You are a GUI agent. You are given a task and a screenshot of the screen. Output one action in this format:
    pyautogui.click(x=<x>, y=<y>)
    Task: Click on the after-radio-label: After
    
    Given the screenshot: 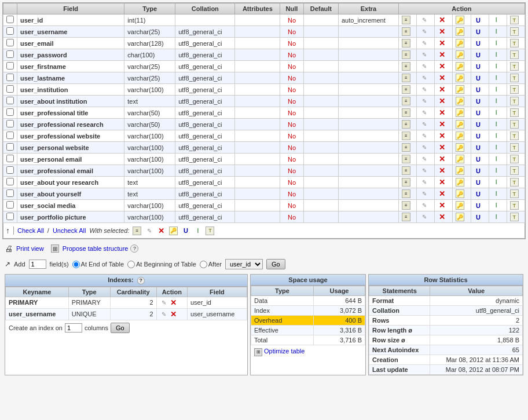 What is the action you would take?
    pyautogui.click(x=211, y=264)
    